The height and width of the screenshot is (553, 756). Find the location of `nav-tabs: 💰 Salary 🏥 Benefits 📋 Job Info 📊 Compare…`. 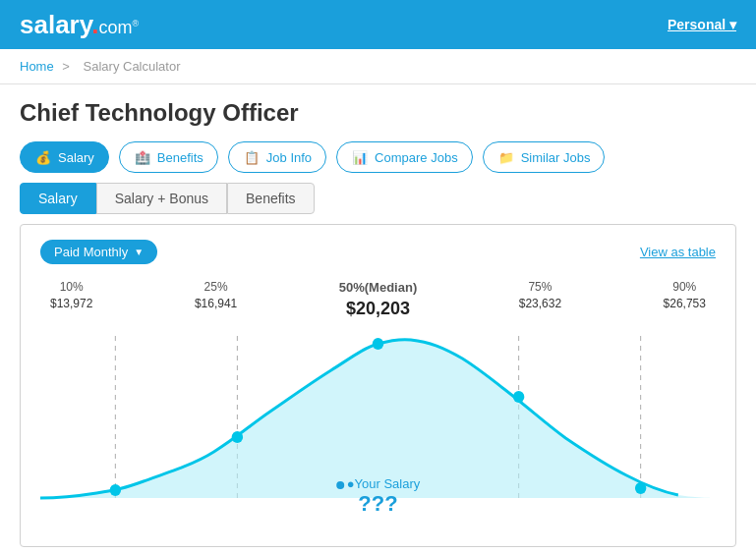

nav-tabs: 💰 Salary 🏥 Benefits 📋 Job Info 📊 Compare… is located at coordinates (378, 159).